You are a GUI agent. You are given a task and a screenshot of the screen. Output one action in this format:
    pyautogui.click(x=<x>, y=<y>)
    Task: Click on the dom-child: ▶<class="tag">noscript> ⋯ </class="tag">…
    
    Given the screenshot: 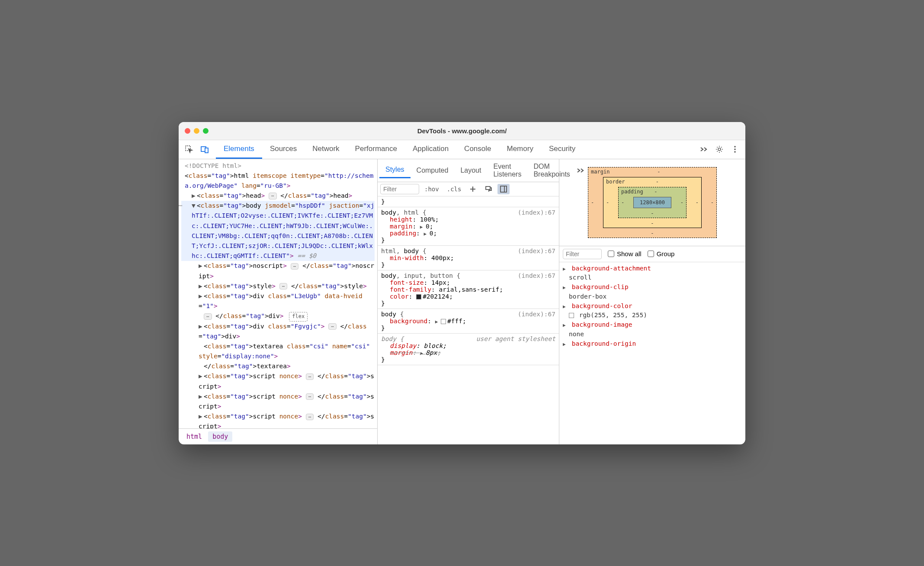 What is the action you would take?
    pyautogui.click(x=278, y=271)
    